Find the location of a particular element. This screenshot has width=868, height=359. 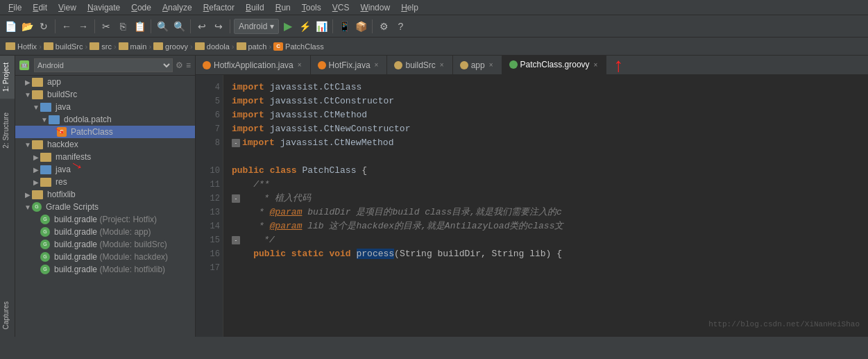

menu-tools: Tools is located at coordinates (312, 8).